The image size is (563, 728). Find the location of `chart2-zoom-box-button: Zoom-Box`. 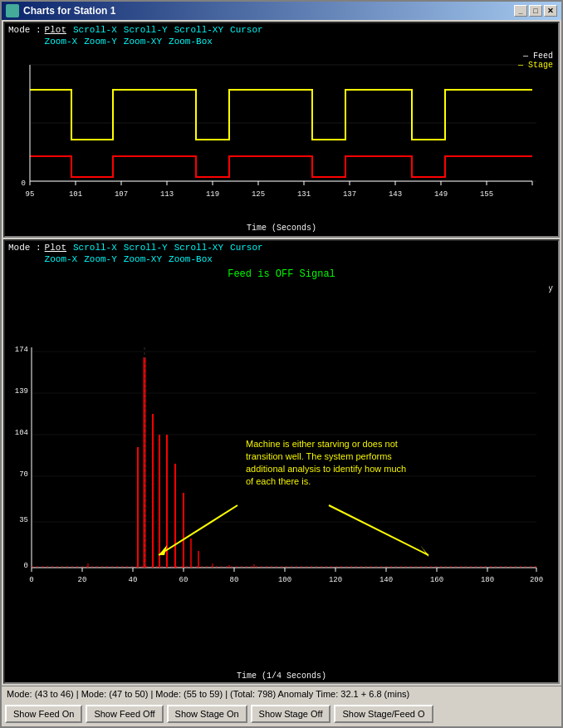

chart2-zoom-box-button: Zoom-Box is located at coordinates (191, 259).